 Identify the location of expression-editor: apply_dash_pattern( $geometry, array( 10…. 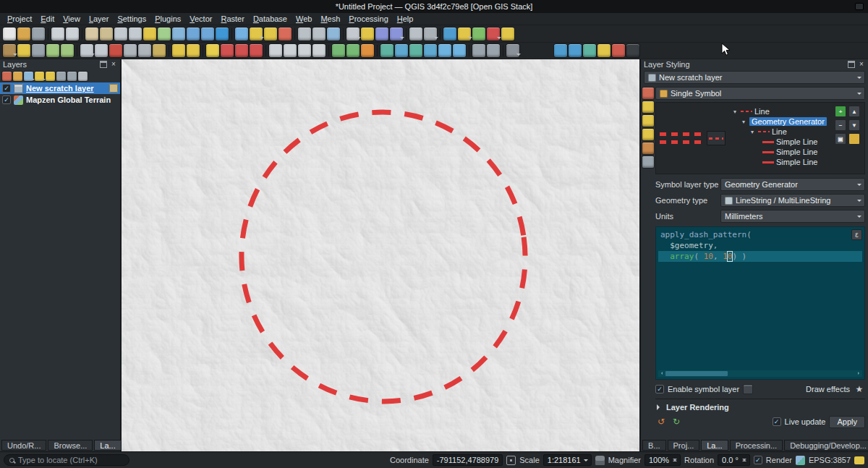
(760, 303).